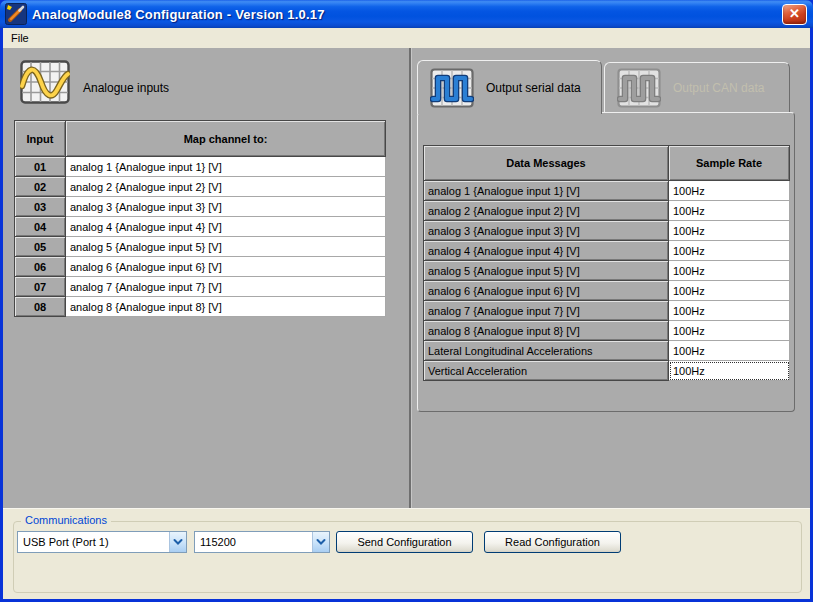  What do you see at coordinates (730, 371) in the screenshot?
I see `sample-rate-cell-focused: 100Hz` at bounding box center [730, 371].